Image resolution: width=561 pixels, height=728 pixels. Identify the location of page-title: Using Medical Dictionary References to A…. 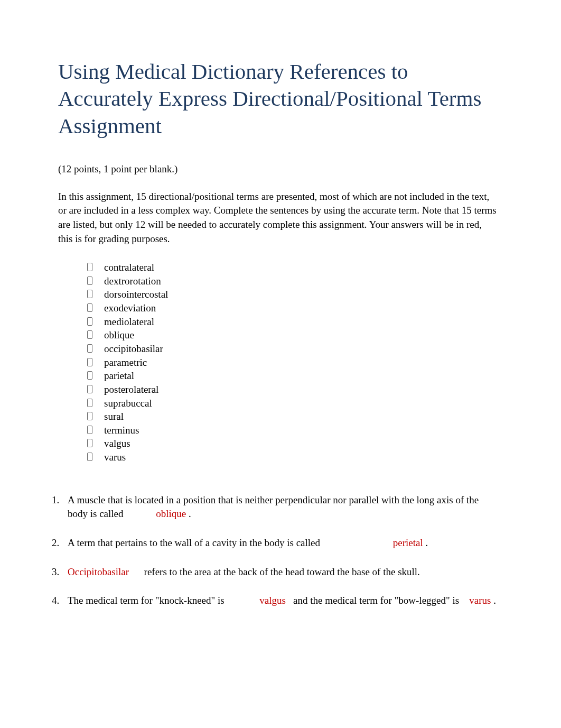
(278, 99).